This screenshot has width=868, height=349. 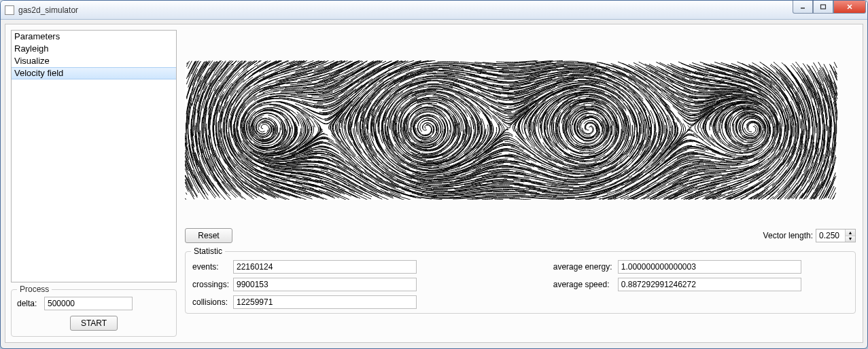 I want to click on sidebar-item-rayleigh: Rayleigh, so click(x=94, y=49).